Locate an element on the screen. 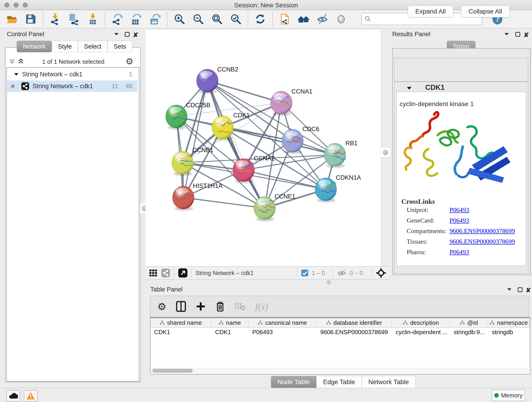 This screenshot has width=532, height=402. column-header-databaseidentifier: database identifier is located at coordinates (355, 323).